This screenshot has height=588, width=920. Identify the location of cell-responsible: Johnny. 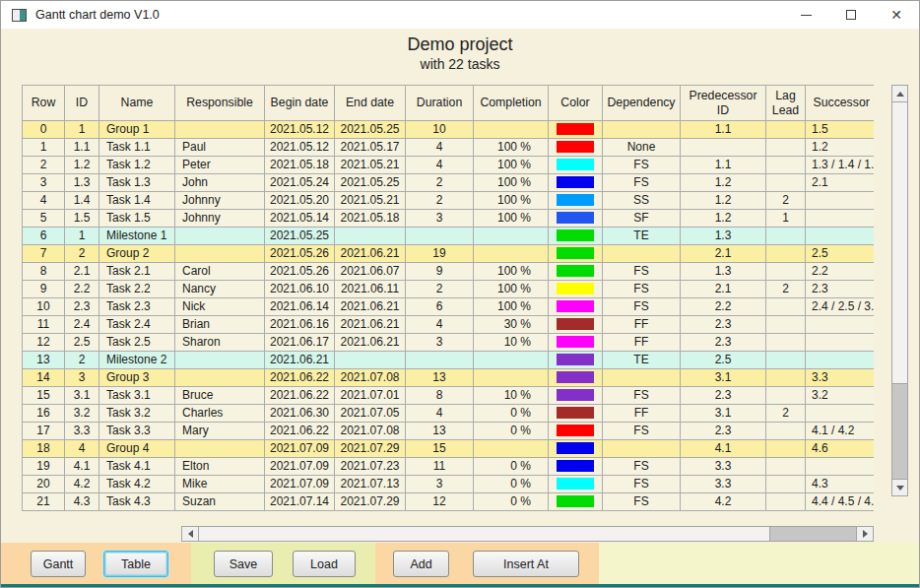
(221, 219).